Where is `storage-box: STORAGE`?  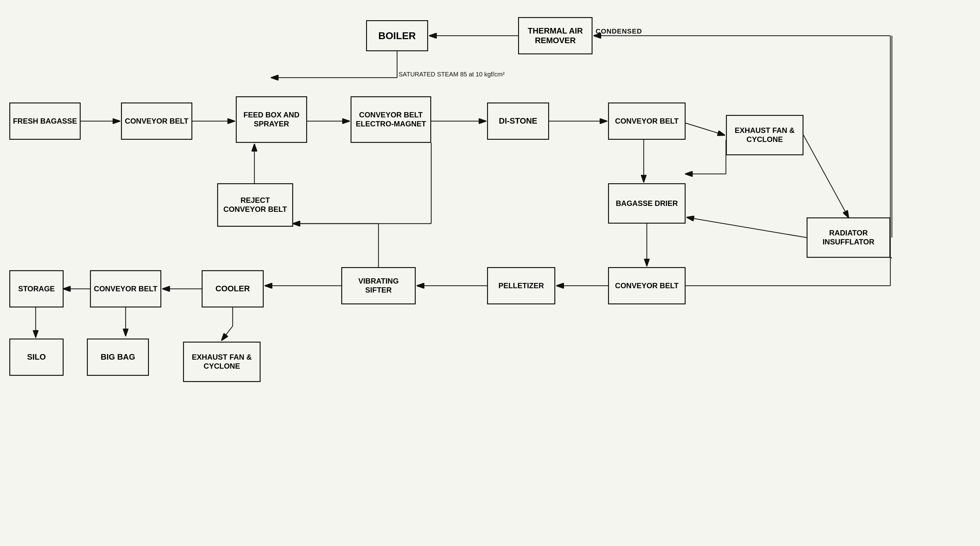
storage-box: STORAGE is located at coordinates (37, 289).